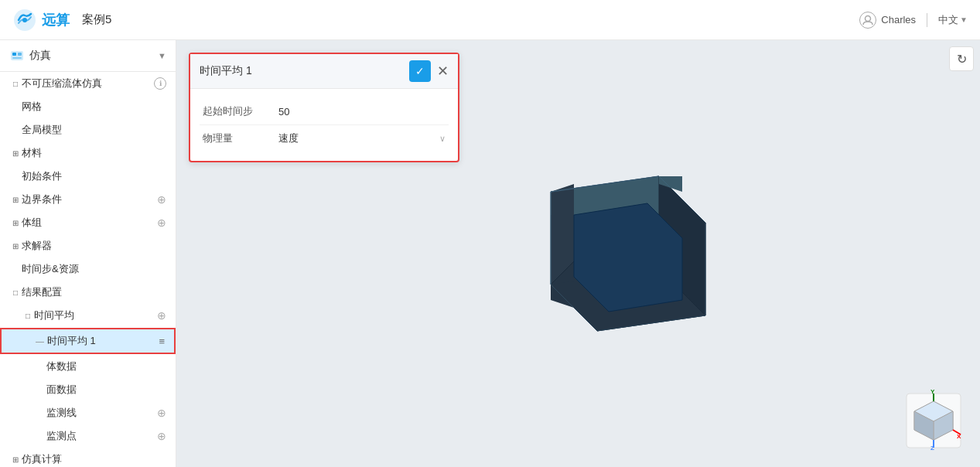 The height and width of the screenshot is (467, 980). I want to click on expand-icon-volume-group: ⊞, so click(15, 223).